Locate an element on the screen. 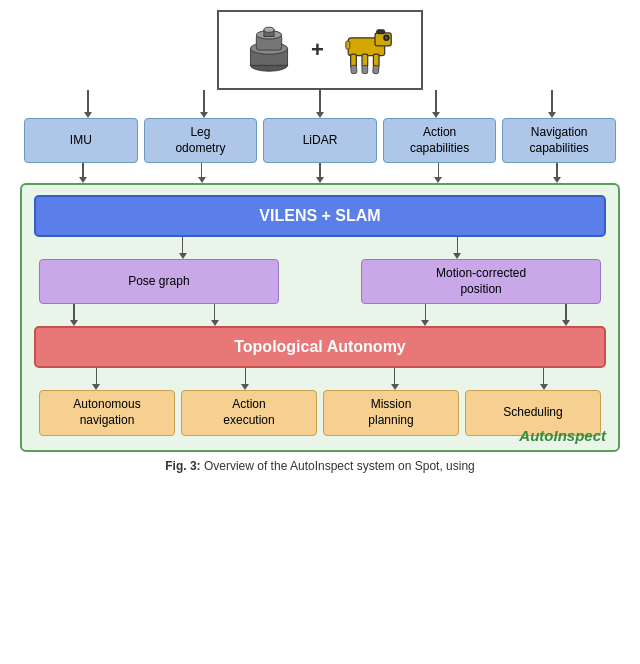 The image size is (640, 664). vilens-to-pose-arrows is located at coordinates (320, 248).